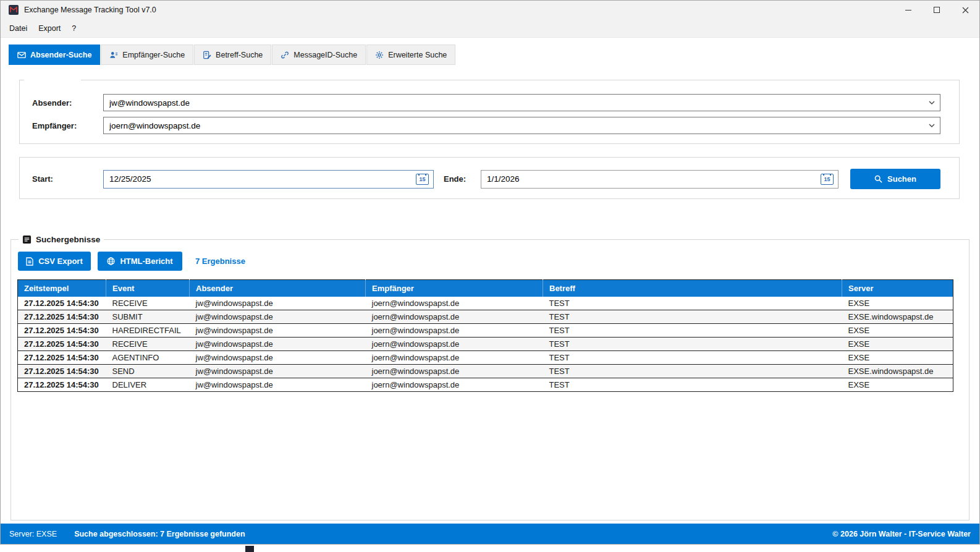 This screenshot has width=980, height=552. Describe the element at coordinates (491, 261) in the screenshot. I see `results-actions: CSV Export HTML-Bericht 7 Ergebnisse` at that location.